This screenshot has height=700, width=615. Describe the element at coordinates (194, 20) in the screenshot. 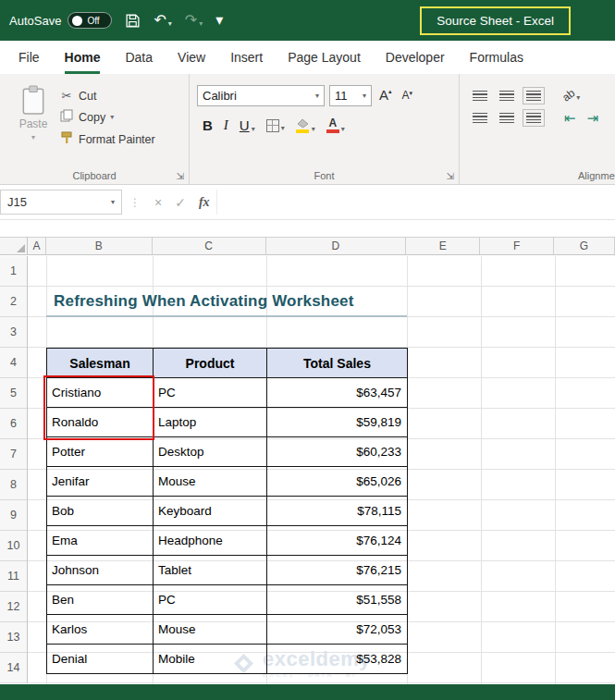

I see `redo-button: ↷ ▾` at that location.